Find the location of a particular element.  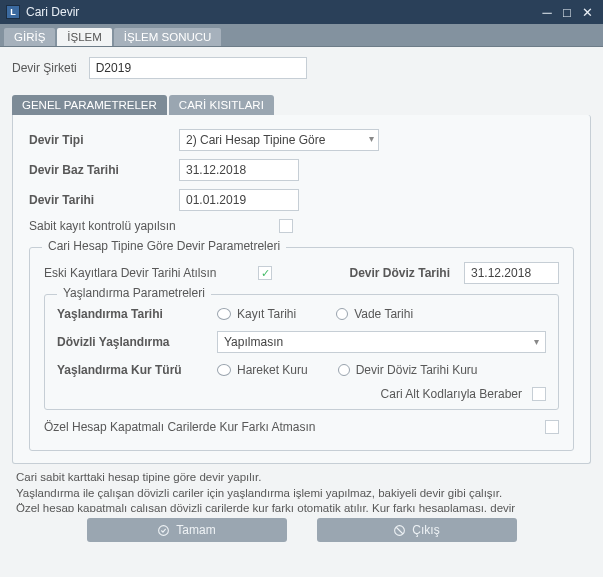

fieldset-legend: Cari Hesap Tipine Göre Devir Parametrele… is located at coordinates (164, 246).